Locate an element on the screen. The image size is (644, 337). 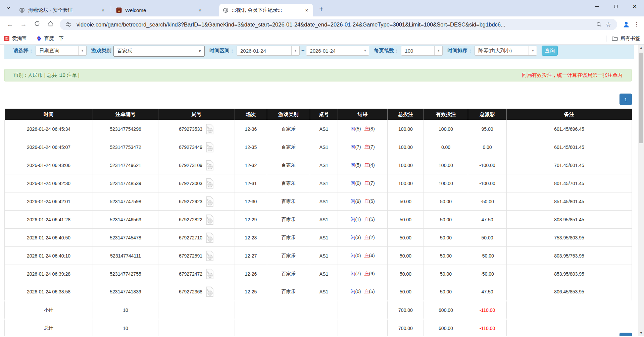
cell-time: 2026-01-24 06:40:50 is located at coordinates (49, 238).